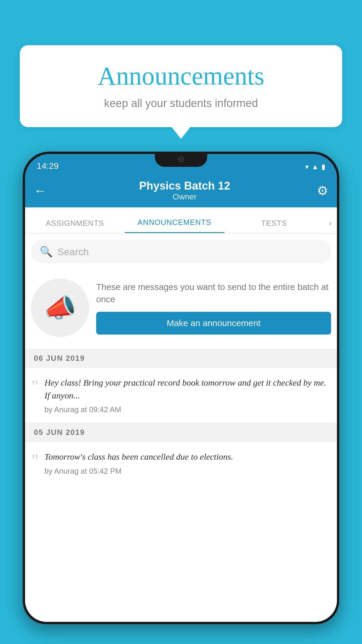  I want to click on date-divider-2: 05 JUN 2019, so click(181, 432).